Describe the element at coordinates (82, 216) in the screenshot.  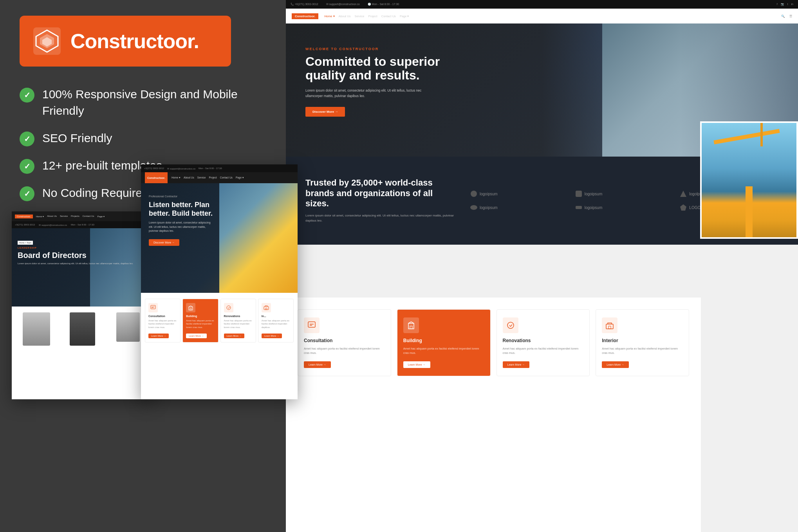
I see `third-nav: Constructoor. Home ▾ About Us Service Pr…` at that location.